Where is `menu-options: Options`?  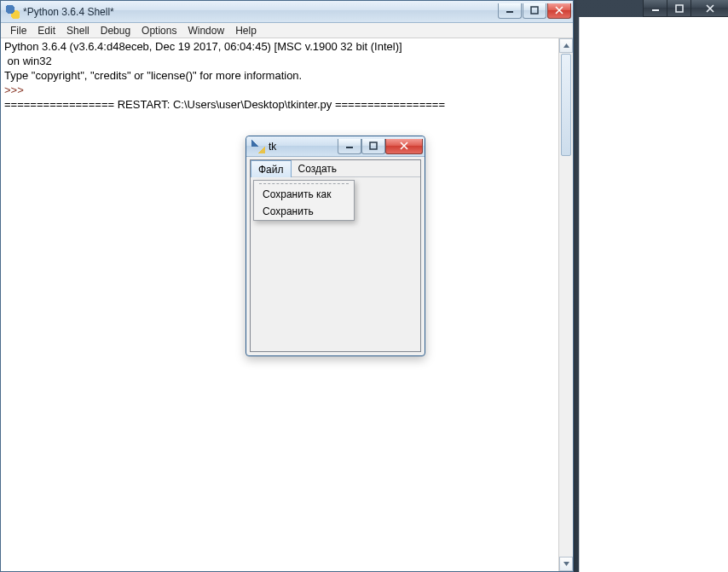
menu-options: Options is located at coordinates (159, 31).